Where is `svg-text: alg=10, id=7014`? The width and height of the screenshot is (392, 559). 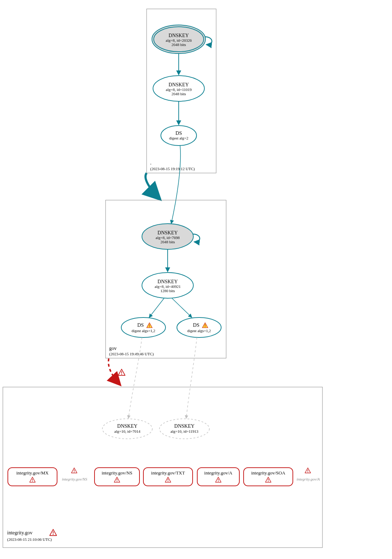
svg-text: alg=10, id=7014 is located at coordinates (128, 431).